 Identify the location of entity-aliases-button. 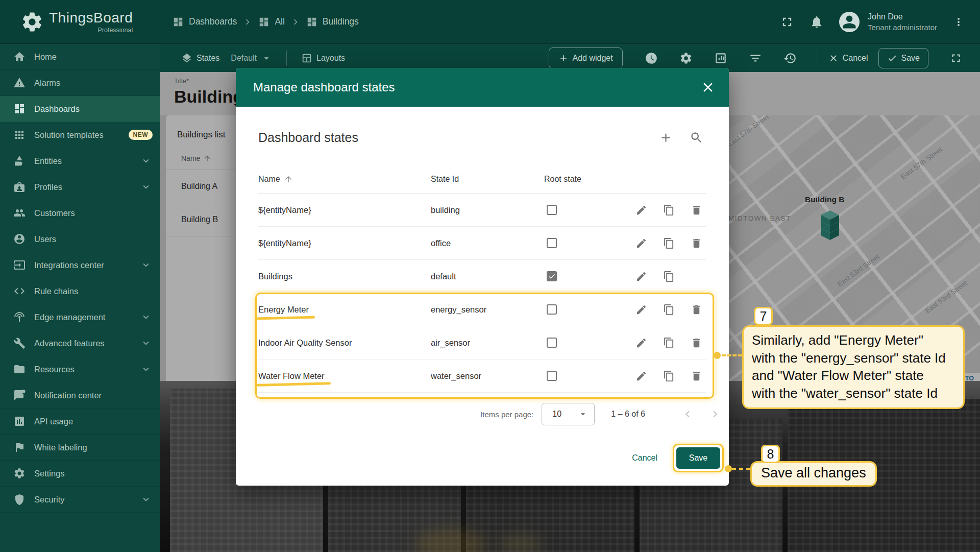
(721, 58).